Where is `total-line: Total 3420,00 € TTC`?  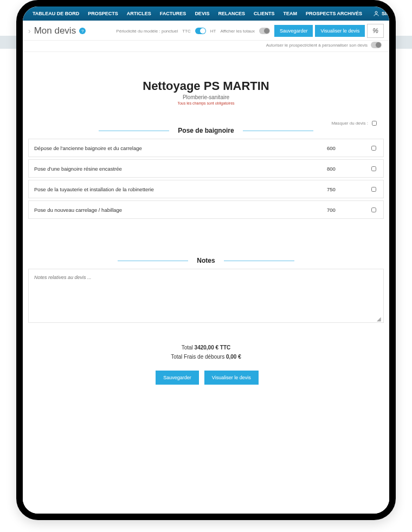
total-line: Total 3420,00 € TTC is located at coordinates (206, 348).